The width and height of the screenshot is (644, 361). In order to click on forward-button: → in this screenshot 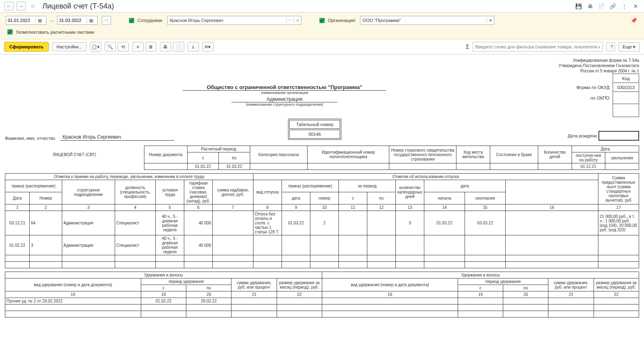, I will do `click(21, 6)`.